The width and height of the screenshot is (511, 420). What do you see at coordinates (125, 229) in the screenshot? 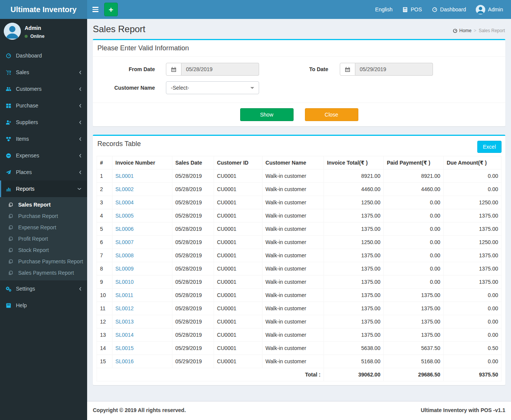
I see `invoice-link: SL0006` at bounding box center [125, 229].